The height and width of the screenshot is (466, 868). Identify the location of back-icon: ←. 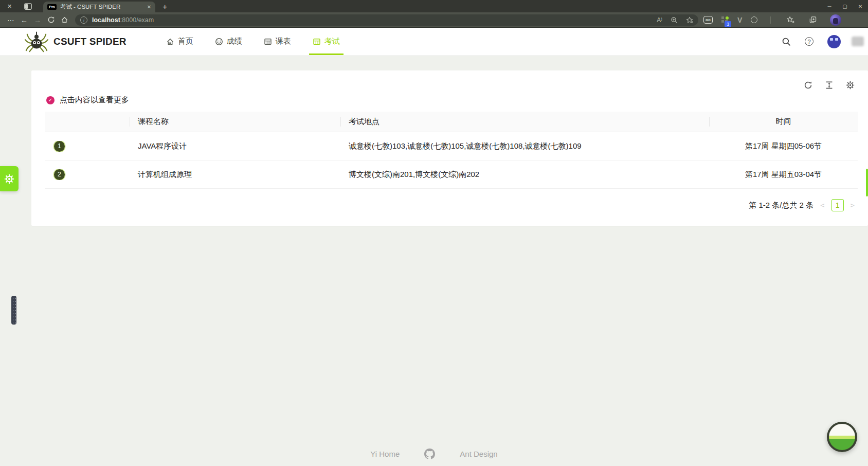
(24, 20).